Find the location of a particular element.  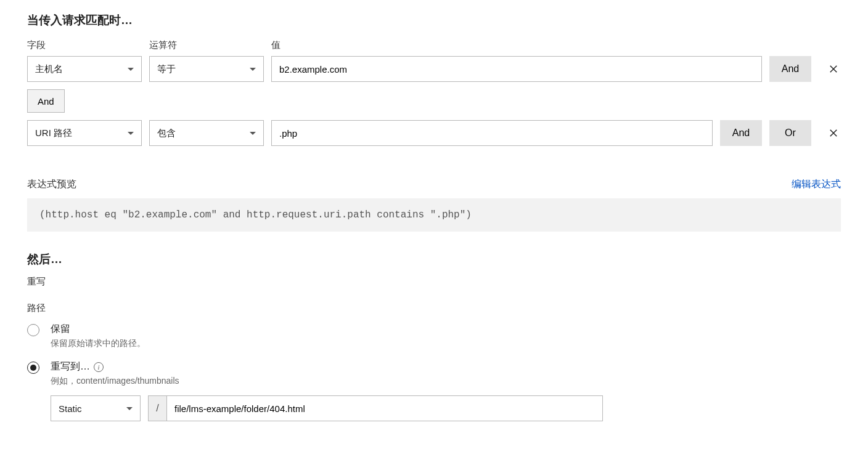

field-select-value: 主机名 is located at coordinates (49, 69).